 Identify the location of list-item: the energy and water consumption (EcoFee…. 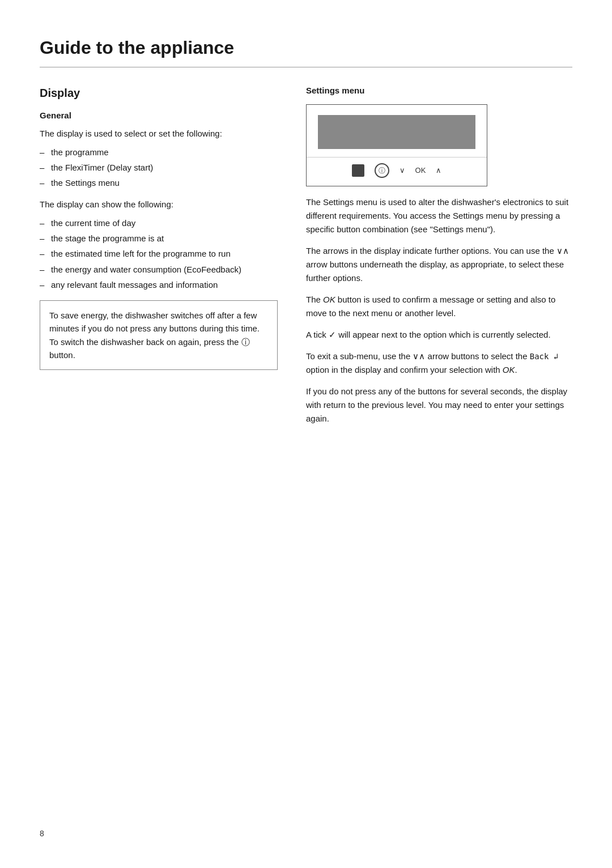
(159, 270).